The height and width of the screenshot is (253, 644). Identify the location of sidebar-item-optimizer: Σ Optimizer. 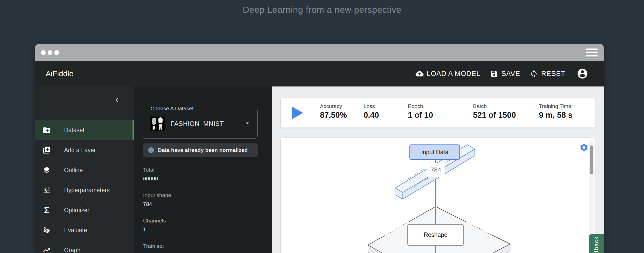
(85, 210).